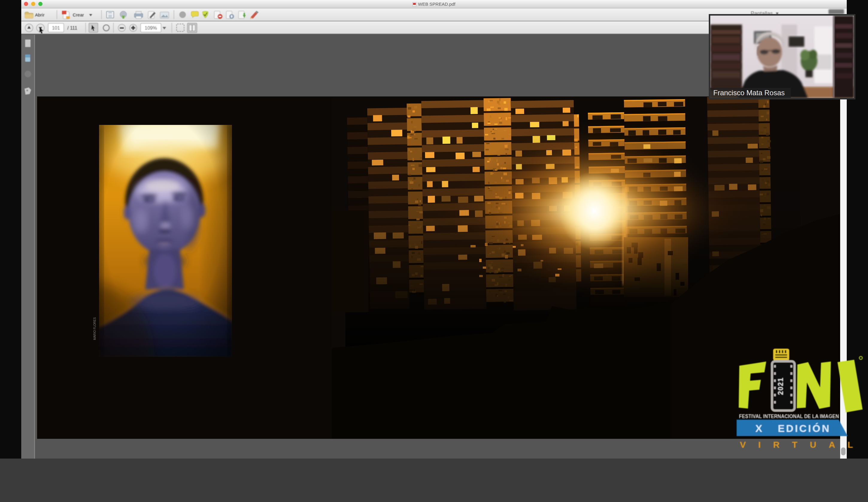  I want to click on svg-text: Crear, so click(79, 15).